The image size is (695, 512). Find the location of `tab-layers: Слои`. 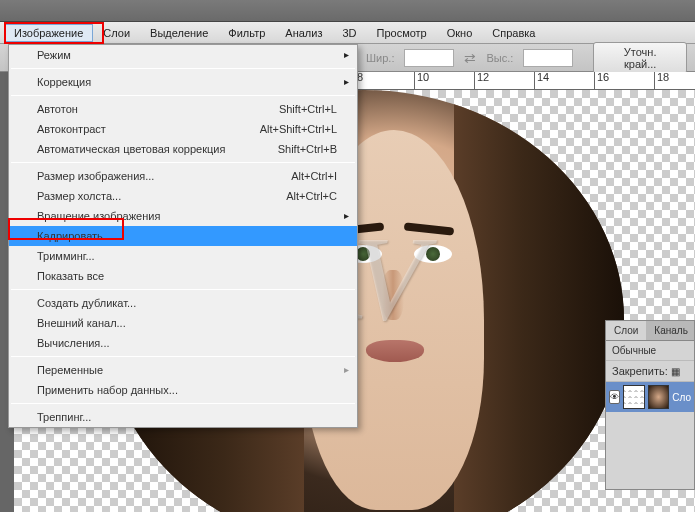

tab-layers: Слои is located at coordinates (626, 330).